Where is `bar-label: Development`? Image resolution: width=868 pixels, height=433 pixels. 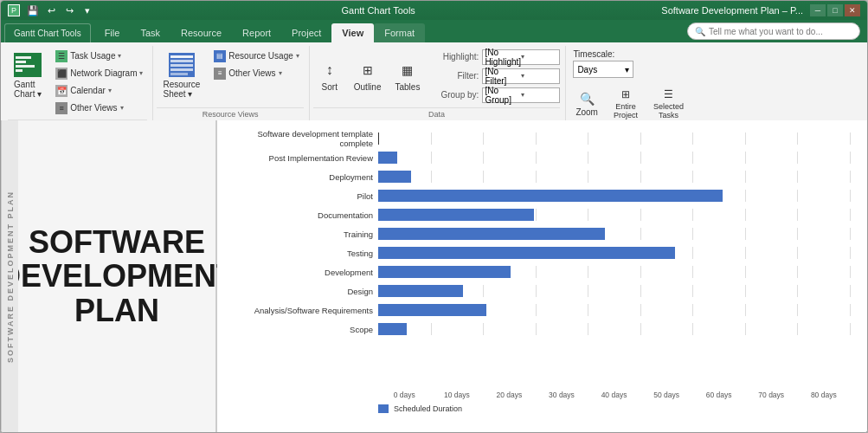
bar-label: Development is located at coordinates (304, 272).